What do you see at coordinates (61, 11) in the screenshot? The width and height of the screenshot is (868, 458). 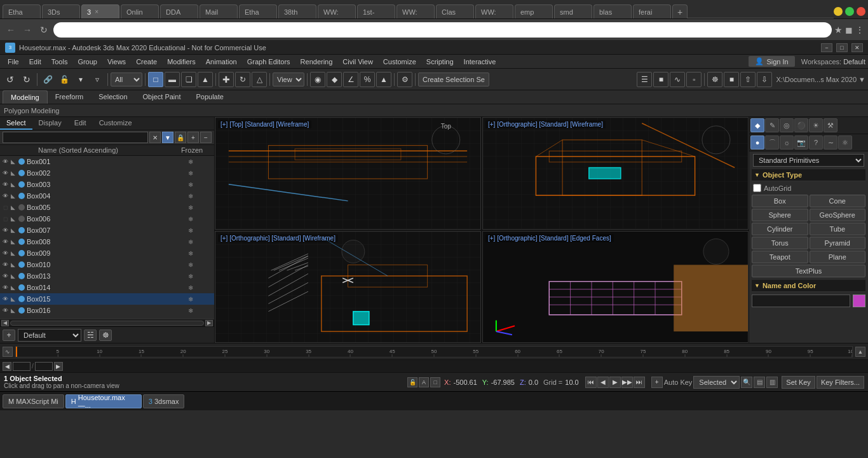 I see `browser-tab-3ds: 3Ds` at bounding box center [61, 11].